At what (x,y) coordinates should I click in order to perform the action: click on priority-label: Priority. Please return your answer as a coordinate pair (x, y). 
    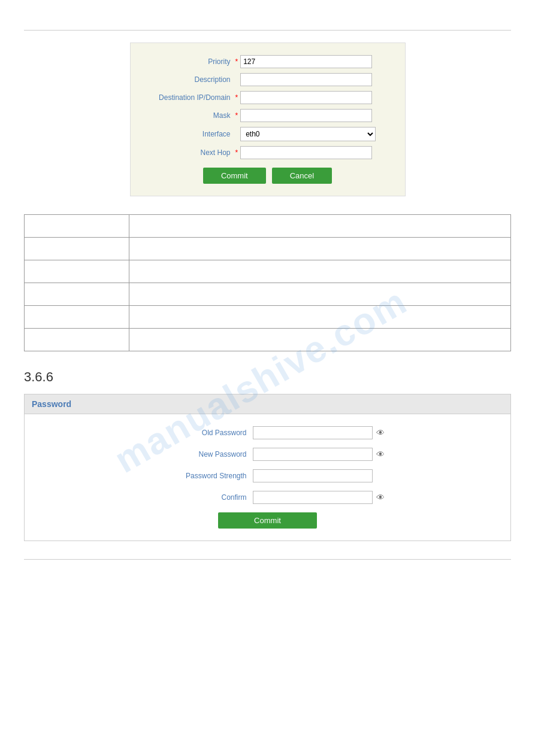
    Looking at the image, I should click on (188, 62).